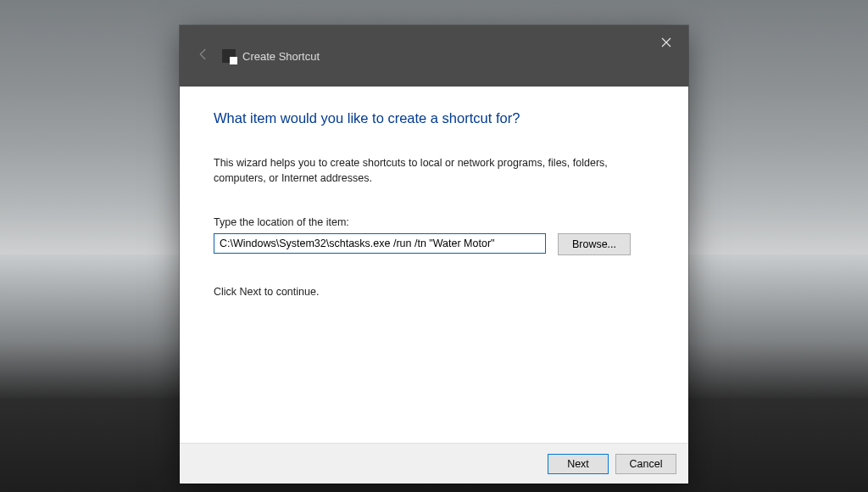 This screenshot has width=868, height=492. What do you see at coordinates (380, 243) in the screenshot?
I see `location-input` at bounding box center [380, 243].